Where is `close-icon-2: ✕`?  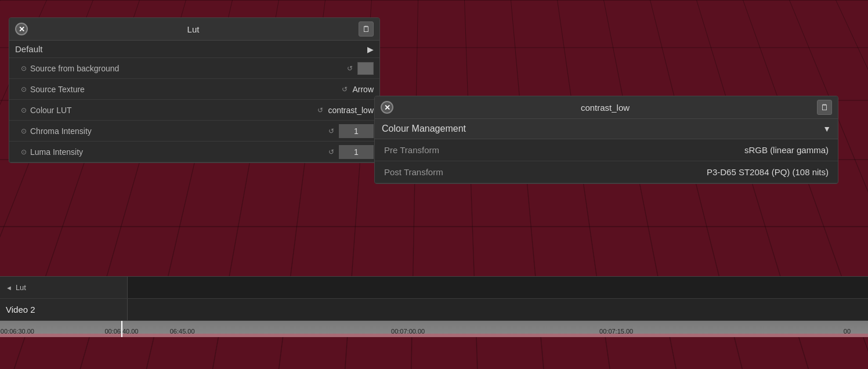
close-icon-2: ✕ is located at coordinates (388, 108).